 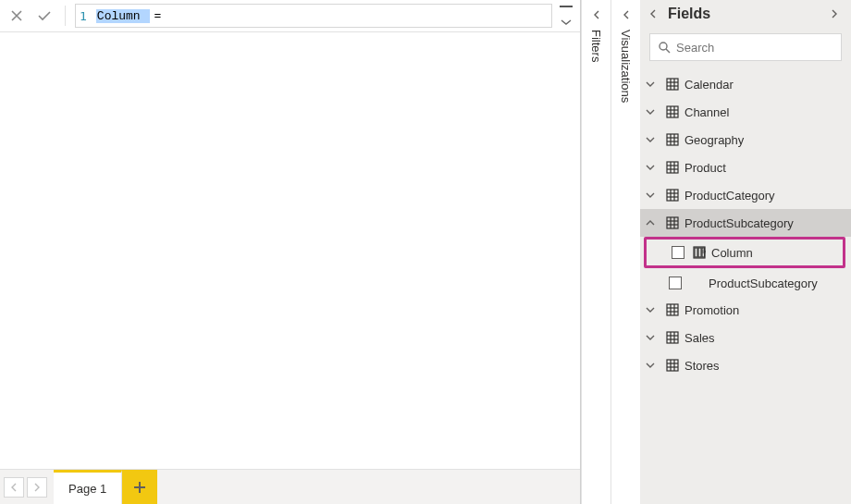 I want to click on filters-pane-label: Filters, so click(x=596, y=46).